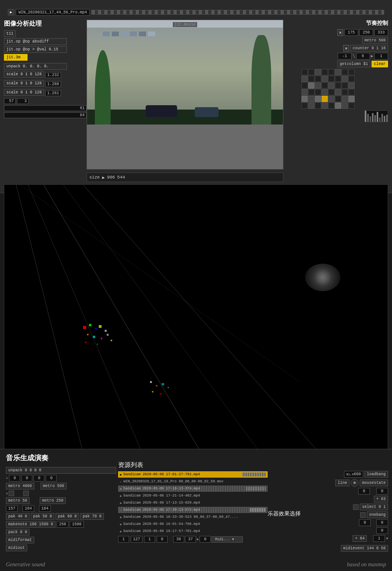 The height and width of the screenshot is (571, 392). What do you see at coordinates (35, 42) in the screenshot?
I see `jit-op-absdiff-node: jit.op @op absdiff` at bounding box center [35, 42].